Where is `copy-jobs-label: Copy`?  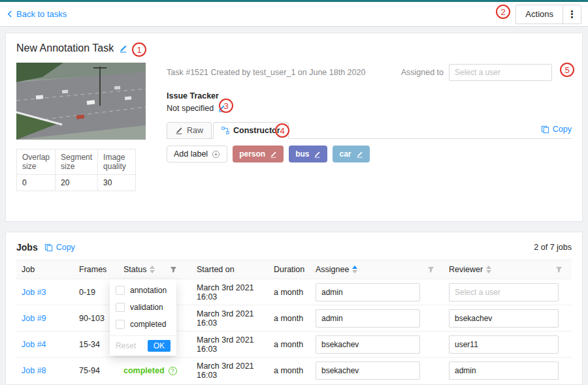
copy-jobs-label: Copy is located at coordinates (65, 247).